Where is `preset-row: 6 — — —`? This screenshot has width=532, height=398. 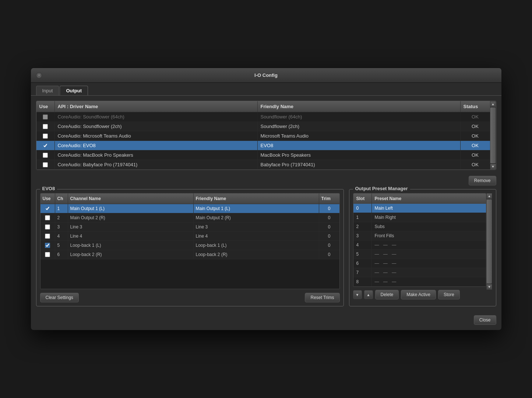
preset-row: 6 — — — is located at coordinates (420, 263).